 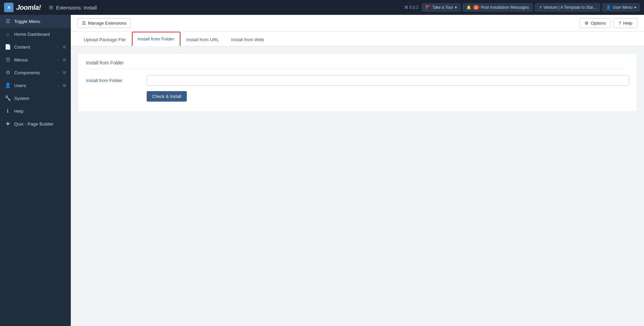 I want to click on sidebar-item-toggle-menu: ☰ Toggle Menu, so click(x=35, y=21).